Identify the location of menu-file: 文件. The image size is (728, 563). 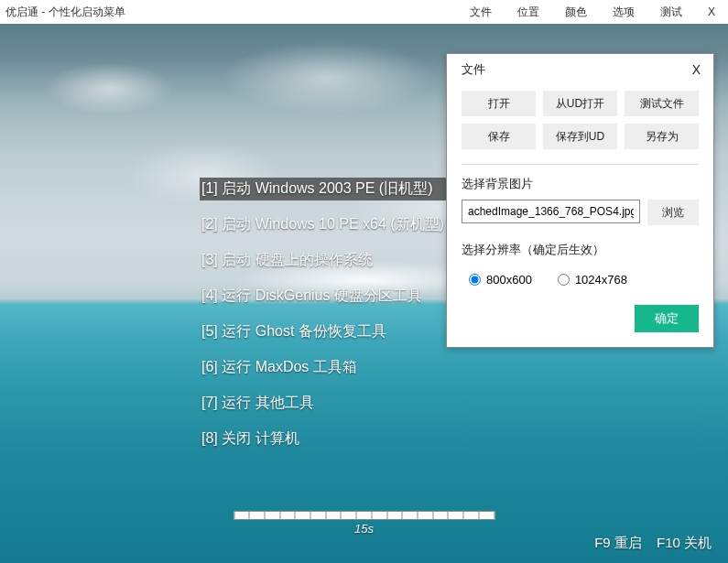
(481, 12).